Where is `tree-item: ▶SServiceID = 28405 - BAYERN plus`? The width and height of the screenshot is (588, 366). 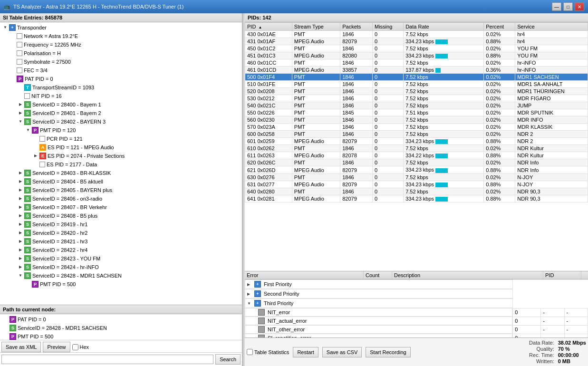
tree-item: ▶SServiceID = 28405 - BAYERN plus is located at coordinates (121, 190).